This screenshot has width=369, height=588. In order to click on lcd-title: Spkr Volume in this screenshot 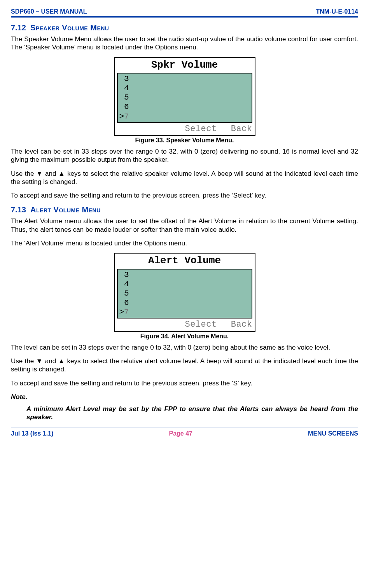, I will do `click(185, 65)`.